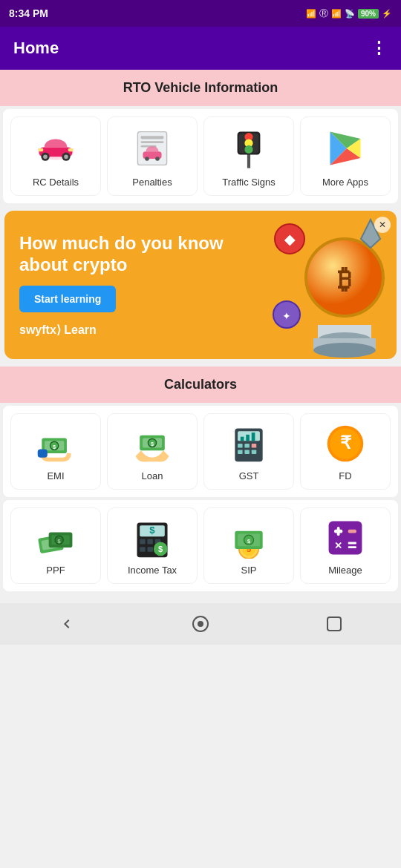 Image resolution: width=401 pixels, height=868 pixels. I want to click on more-apps-label: More Apps, so click(345, 183).